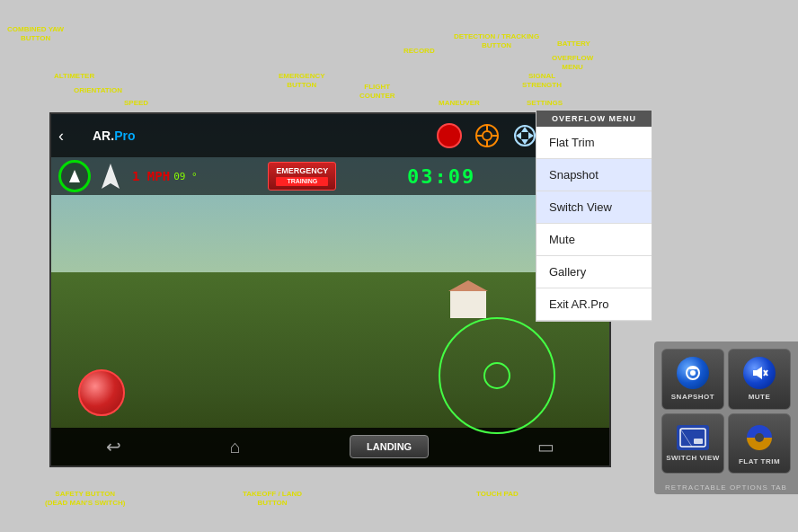 The image size is (798, 532). Describe the element at coordinates (331, 447) in the screenshot. I see `hud-bottom-bar: ↩ ⌂ LANDING ▭` at that location.